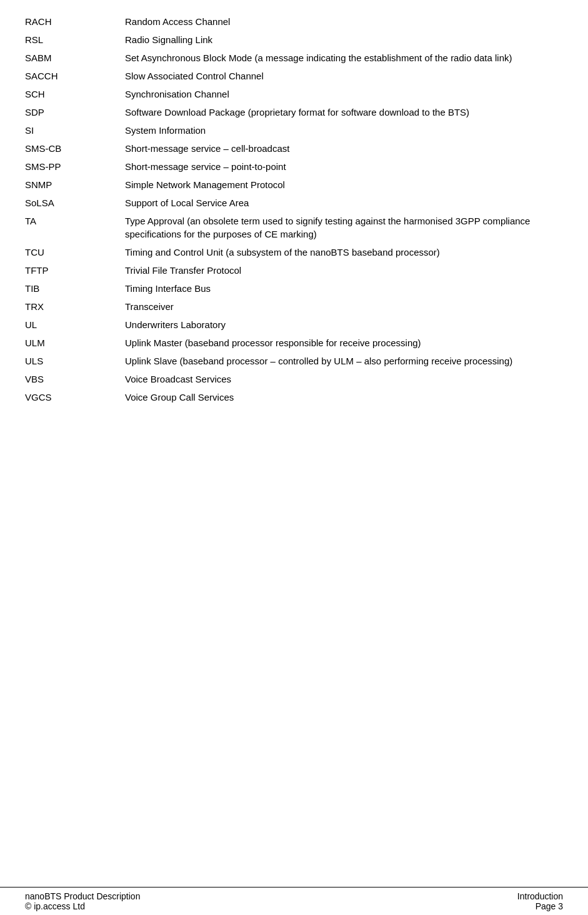 The image size is (588, 915). I want to click on footer-product-name: nanoBTS Product Description, so click(82, 896).